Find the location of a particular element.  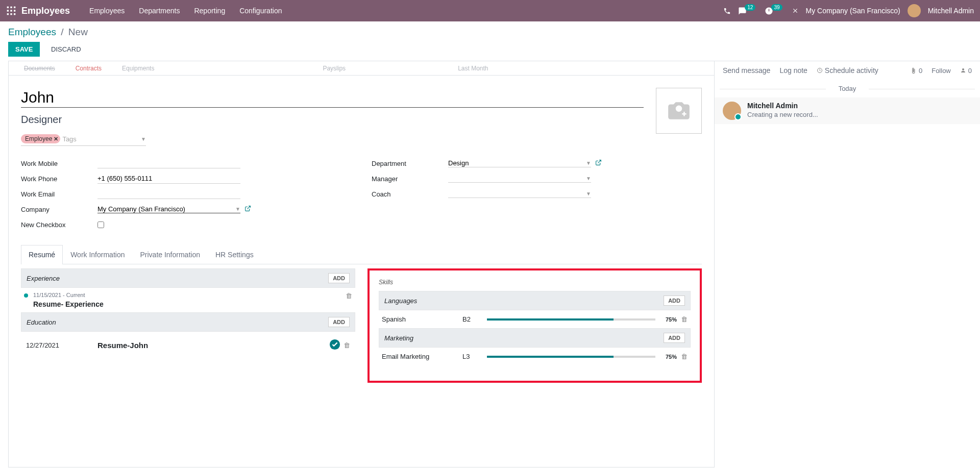

app-brand: Employees is located at coordinates (46, 11).